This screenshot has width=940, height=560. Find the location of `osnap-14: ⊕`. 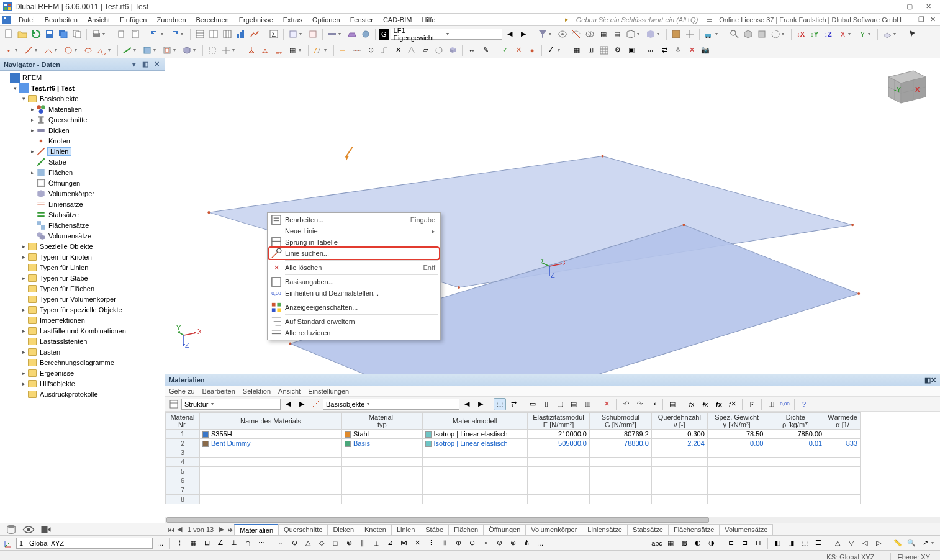

osnap-14: ⊕ is located at coordinates (458, 543).